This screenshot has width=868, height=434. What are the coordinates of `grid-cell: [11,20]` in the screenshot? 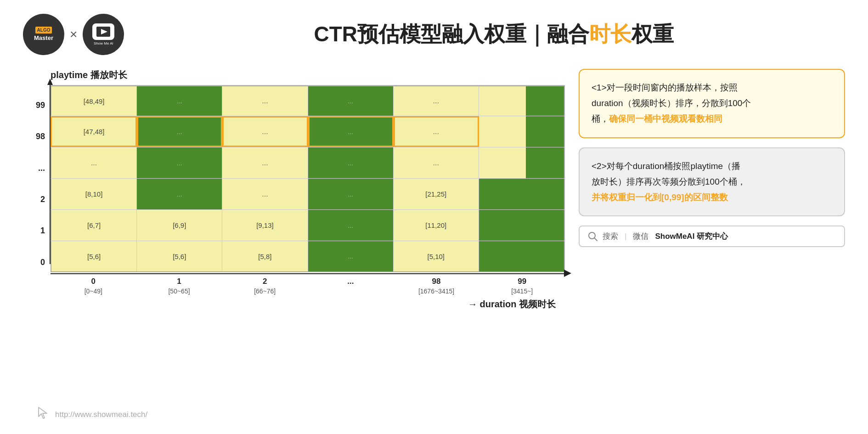 It's located at (436, 225).